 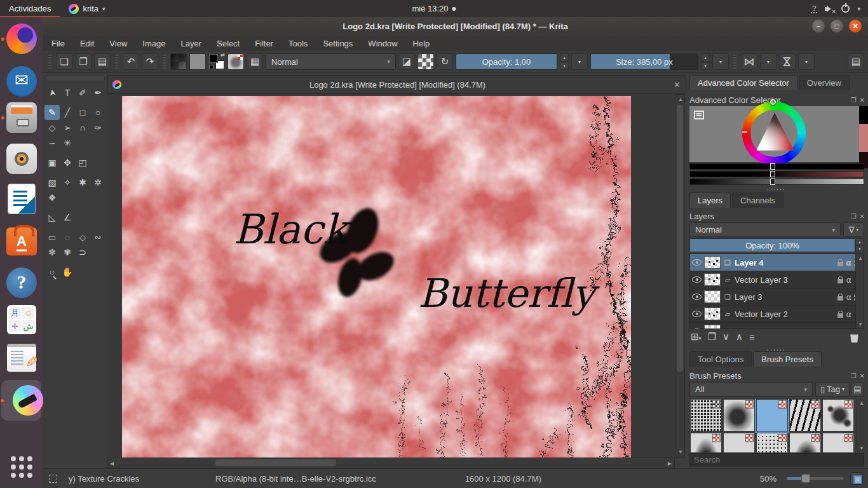 I want to click on minimize-button: –, so click(x=818, y=26).